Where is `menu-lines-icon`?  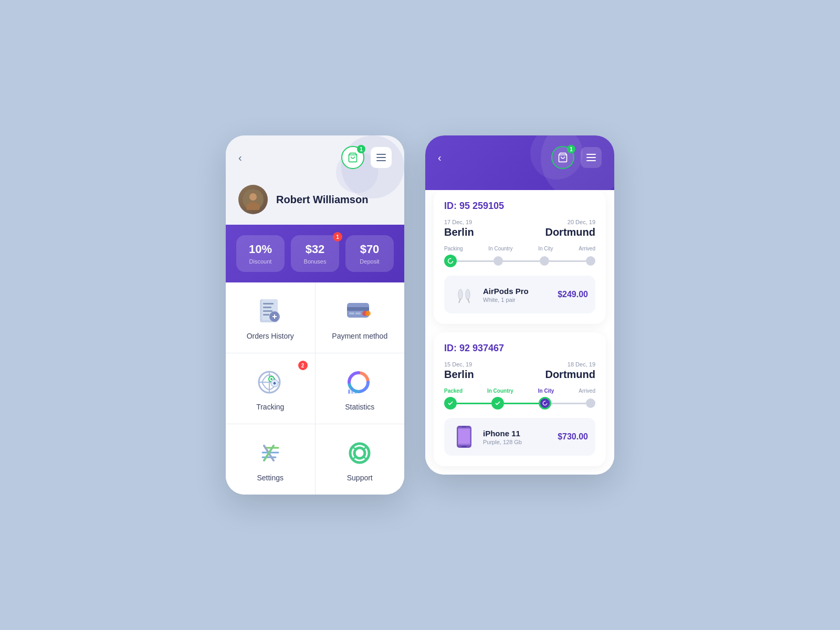
menu-lines-icon is located at coordinates (381, 158).